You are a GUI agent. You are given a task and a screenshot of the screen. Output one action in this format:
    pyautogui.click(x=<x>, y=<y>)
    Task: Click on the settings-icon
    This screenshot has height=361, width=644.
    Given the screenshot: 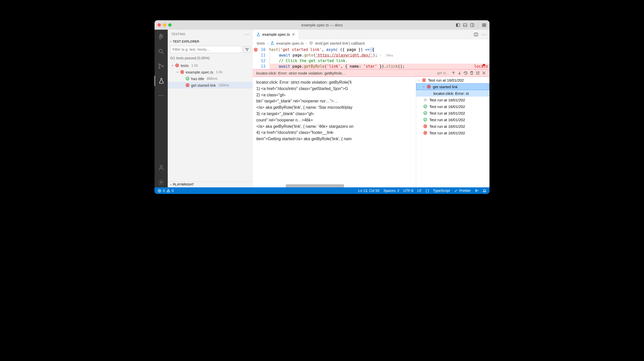 What is the action you would take?
    pyautogui.click(x=161, y=182)
    